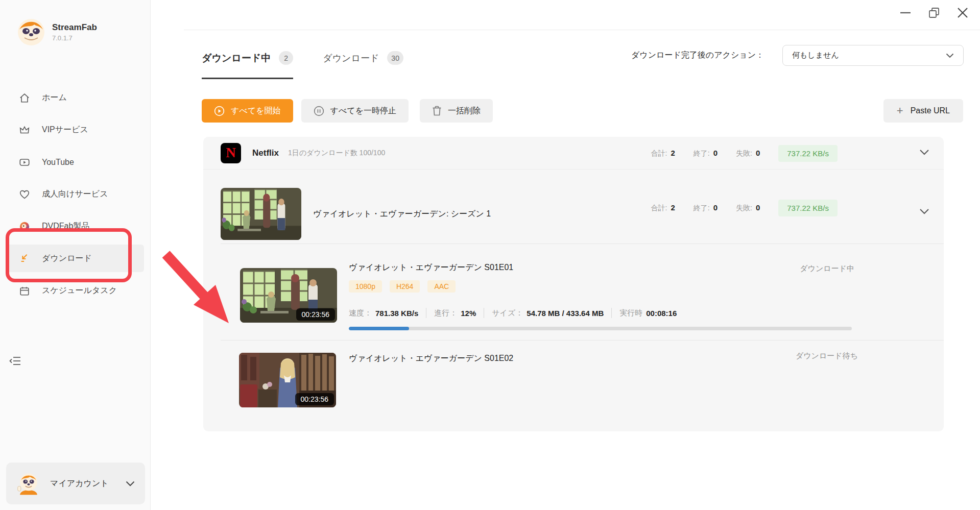 This screenshot has height=510, width=980. Describe the element at coordinates (934, 13) in the screenshot. I see `restore-button` at that location.